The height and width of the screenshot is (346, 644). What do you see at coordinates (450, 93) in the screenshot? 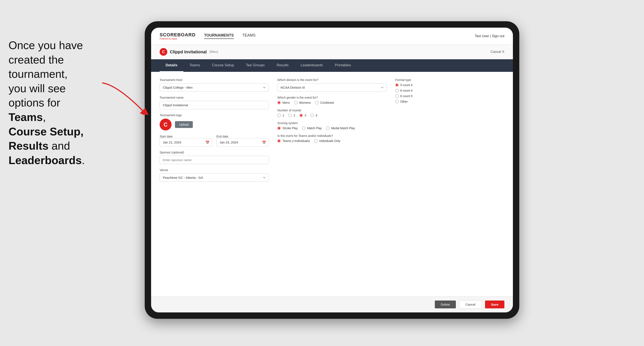
I see `format-radio-group: 5 count 4 6 count 4 6 count 5` at bounding box center [450, 93].